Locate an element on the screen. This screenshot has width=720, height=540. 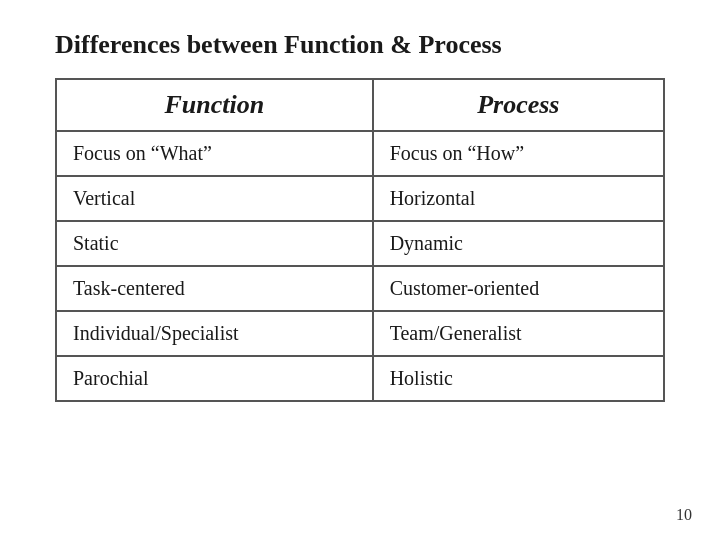
cell-1-1: Horizontal is located at coordinates (518, 198).